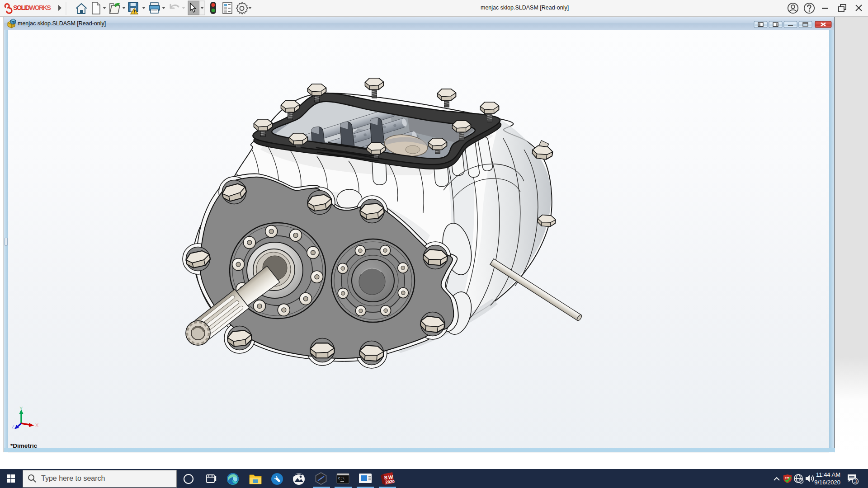  Describe the element at coordinates (856, 482) in the screenshot. I see `svg-text: 3` at that location.